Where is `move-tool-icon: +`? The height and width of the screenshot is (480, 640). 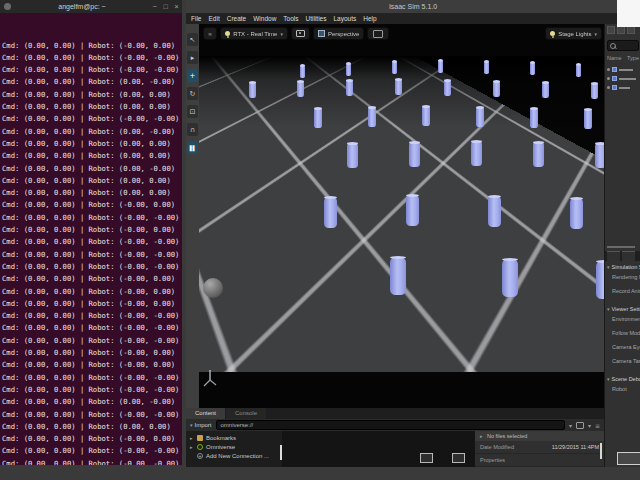 move-tool-icon: + is located at coordinates (192, 76).